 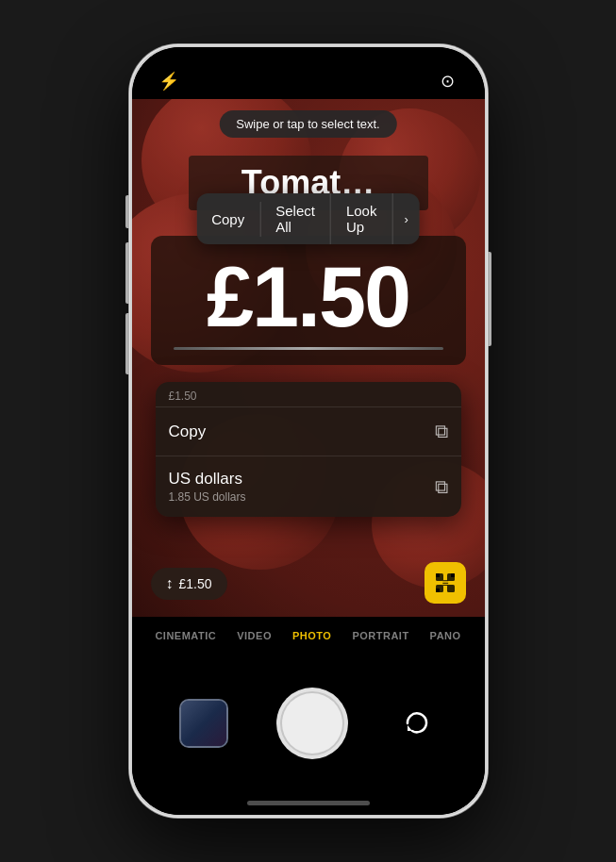 I want to click on price-tag-icon: ↕, so click(x=170, y=584).